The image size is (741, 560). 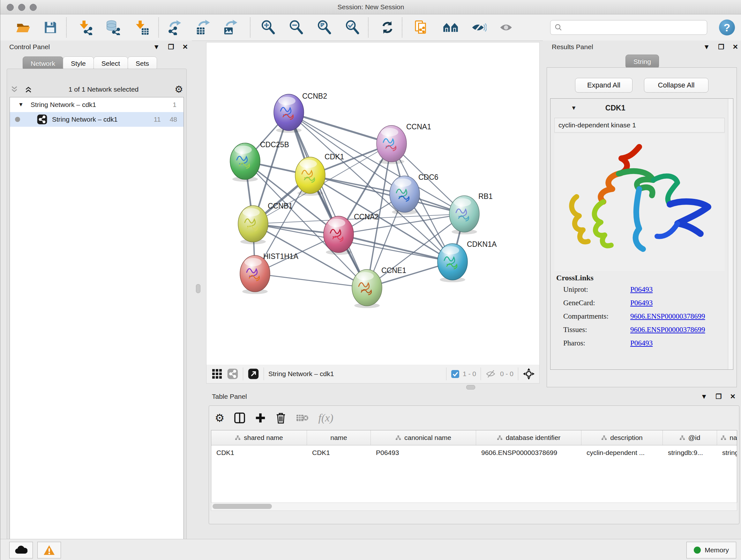 What do you see at coordinates (727, 27) in the screenshot?
I see `help-button: ?` at bounding box center [727, 27].